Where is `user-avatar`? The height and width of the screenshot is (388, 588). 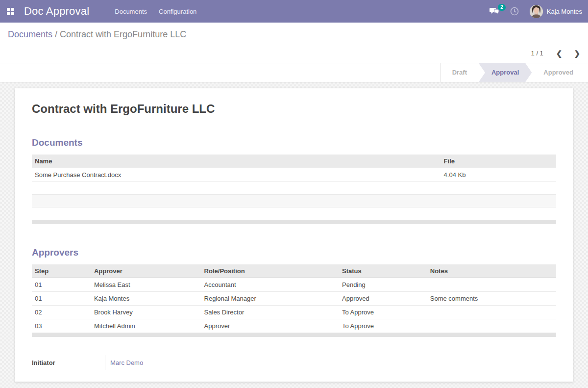 user-avatar is located at coordinates (536, 12).